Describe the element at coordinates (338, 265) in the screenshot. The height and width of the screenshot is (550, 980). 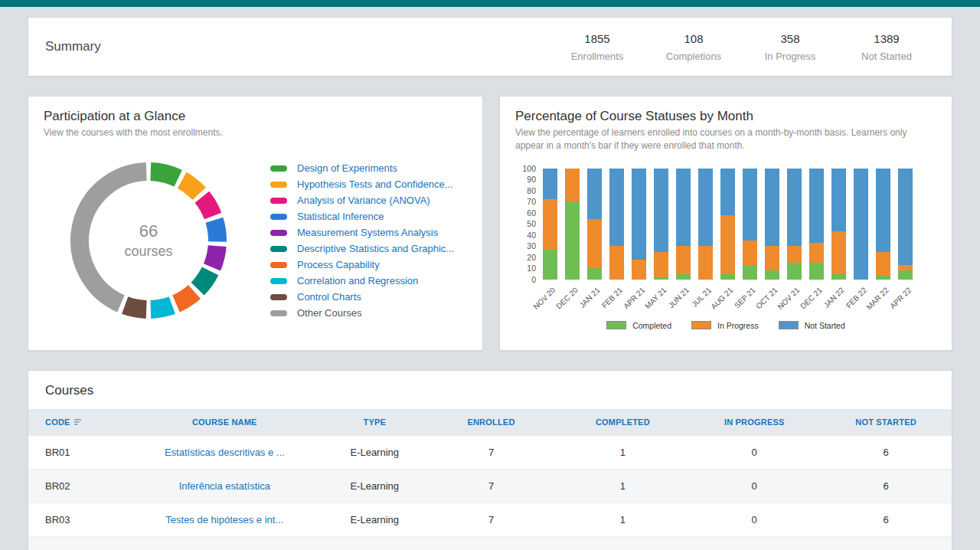
I see `legend-label: Process Capability` at that location.